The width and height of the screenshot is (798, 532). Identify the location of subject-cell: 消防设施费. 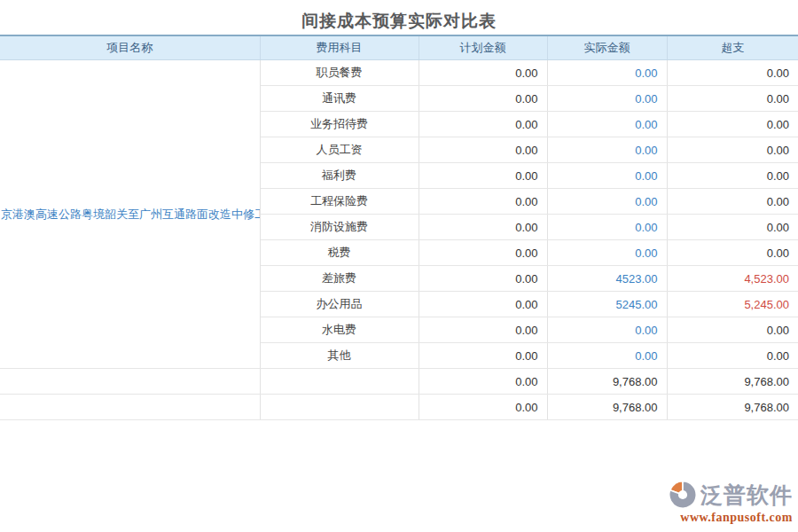
(339, 227).